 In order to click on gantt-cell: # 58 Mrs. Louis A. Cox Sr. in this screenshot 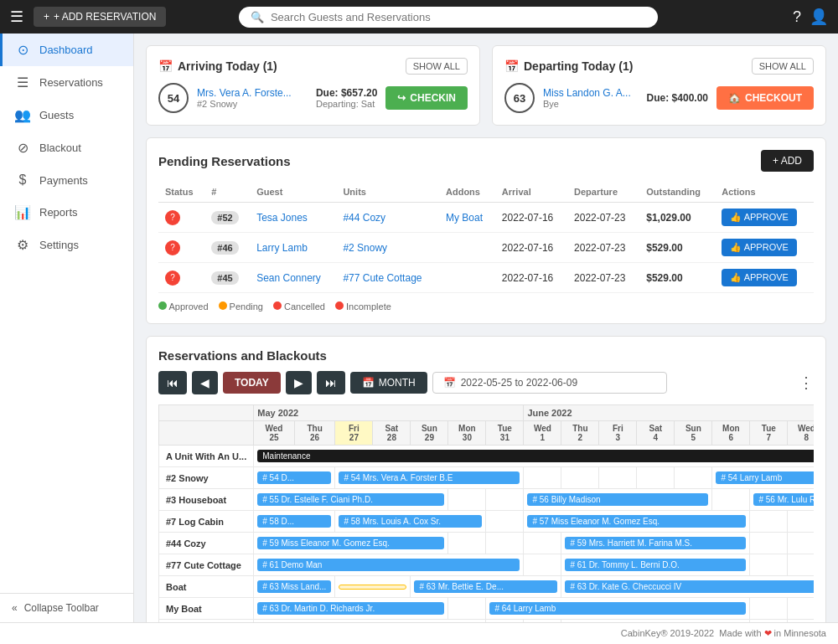, I will do `click(411, 522)`.